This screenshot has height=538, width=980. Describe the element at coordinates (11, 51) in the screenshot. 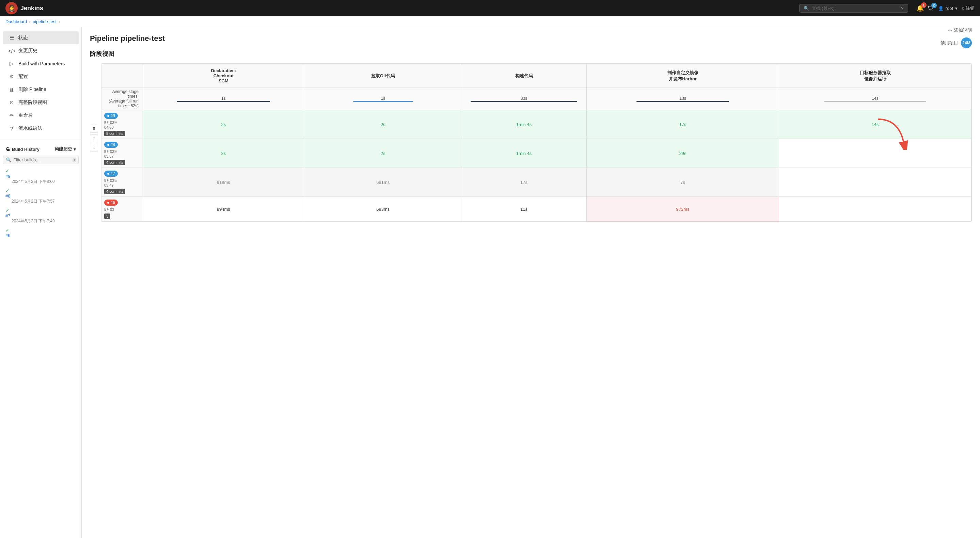

I see `history-icon: </>` at that location.